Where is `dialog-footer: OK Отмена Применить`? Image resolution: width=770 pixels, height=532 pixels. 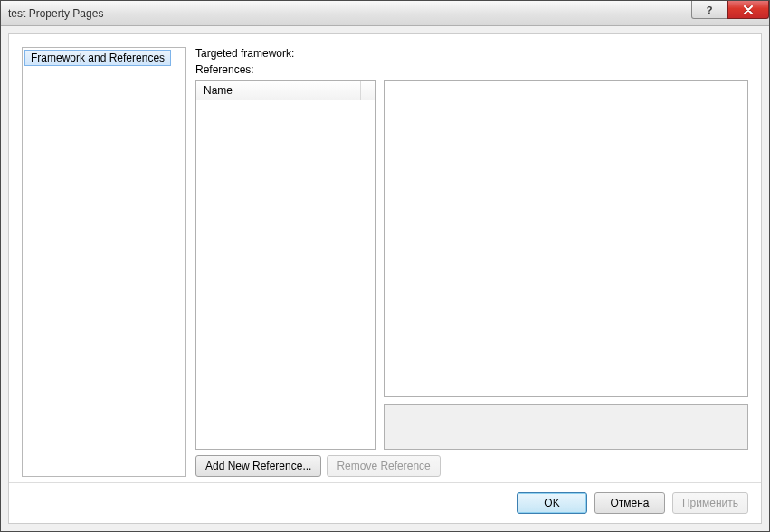
dialog-footer: OK Отмена Применить is located at coordinates (385, 503).